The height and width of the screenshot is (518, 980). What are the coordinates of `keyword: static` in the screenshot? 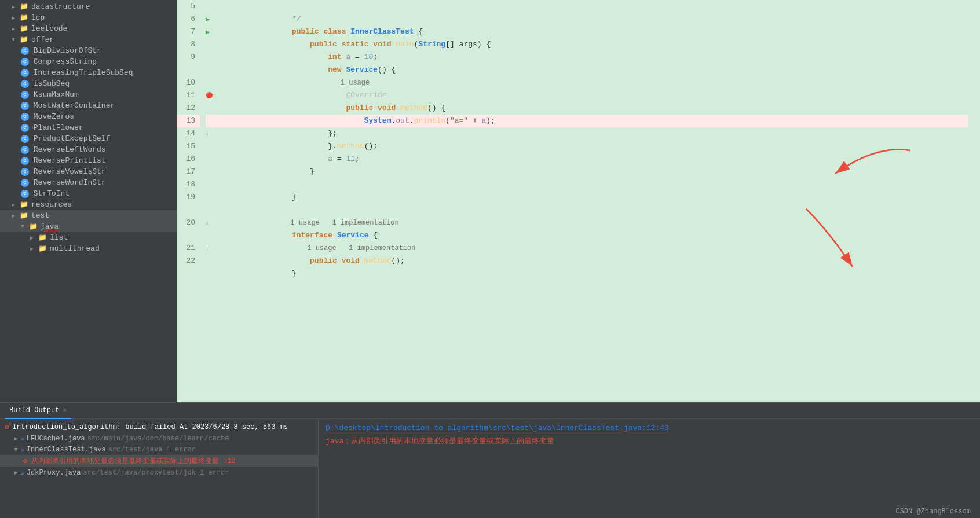 It's located at (356, 44).